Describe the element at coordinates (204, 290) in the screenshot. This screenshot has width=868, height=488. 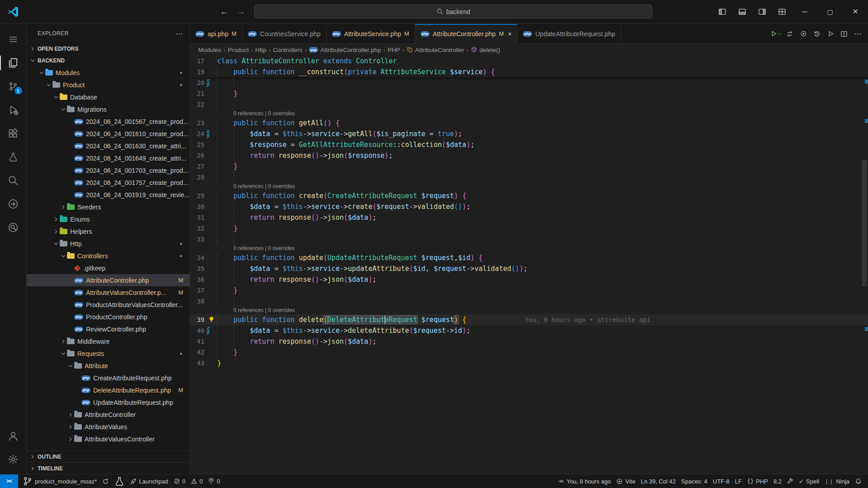
I see `gutter: 37` at that location.